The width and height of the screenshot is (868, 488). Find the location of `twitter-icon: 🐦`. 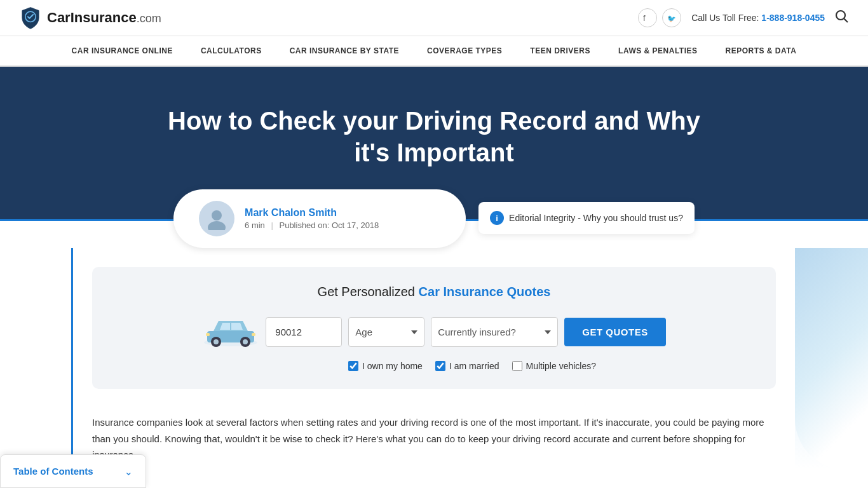

twitter-icon: 🐦 is located at coordinates (672, 18).